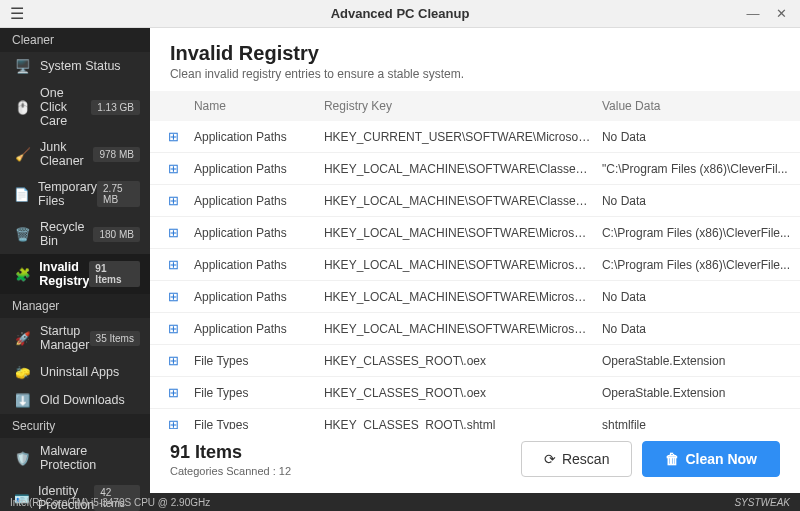  I want to click on section-security: Security, so click(75, 426).